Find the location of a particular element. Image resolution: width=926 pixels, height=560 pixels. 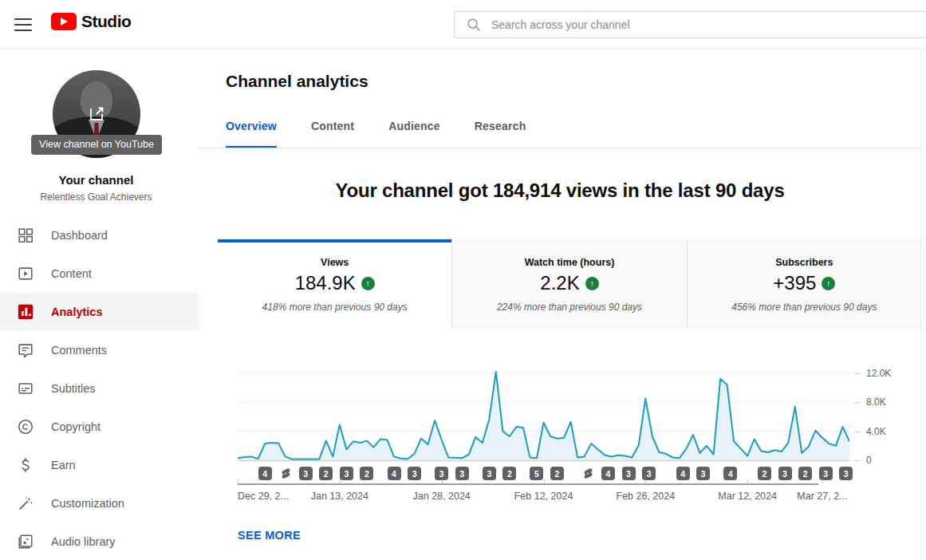

page-title: Channel analytics is located at coordinates (297, 81).